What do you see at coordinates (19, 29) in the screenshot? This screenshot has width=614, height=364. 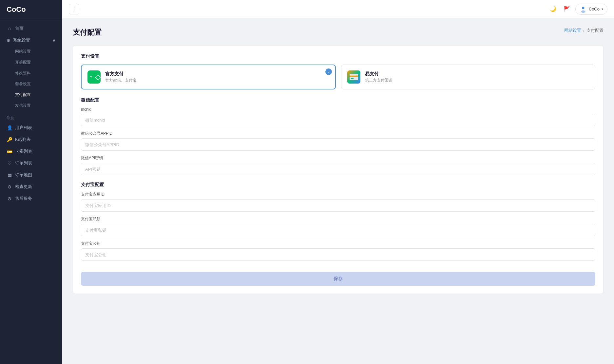 I see `sidebar-home-label: 首页` at bounding box center [19, 29].